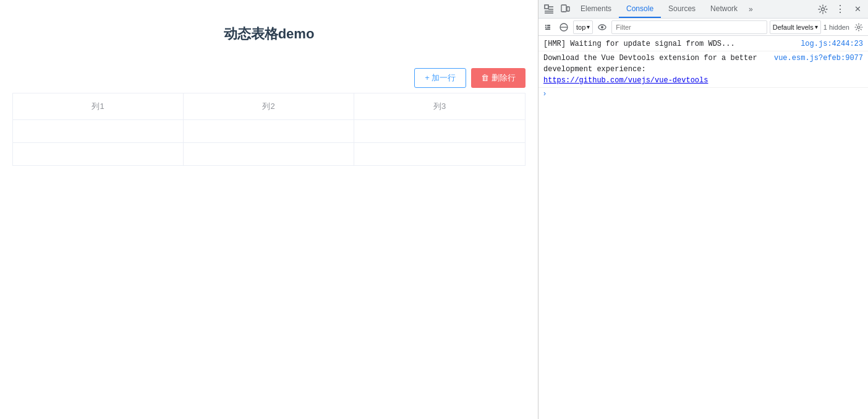 The width and height of the screenshot is (868, 419). Describe the element at coordinates (498, 78) in the screenshot. I see `delete-row-button: 🗑 删除行` at that location.